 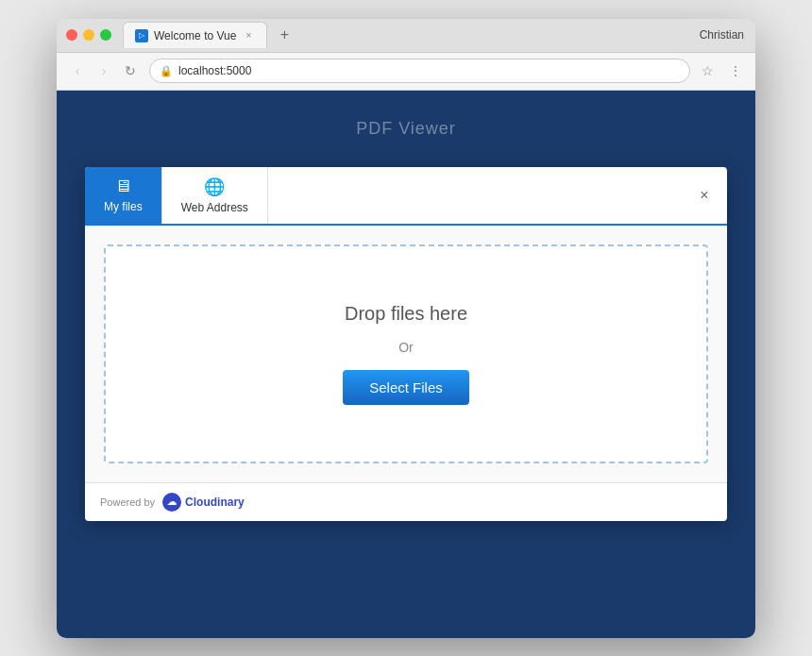 What do you see at coordinates (123, 187) in the screenshot?
I see `my-files-icon: 🖥` at bounding box center [123, 187].